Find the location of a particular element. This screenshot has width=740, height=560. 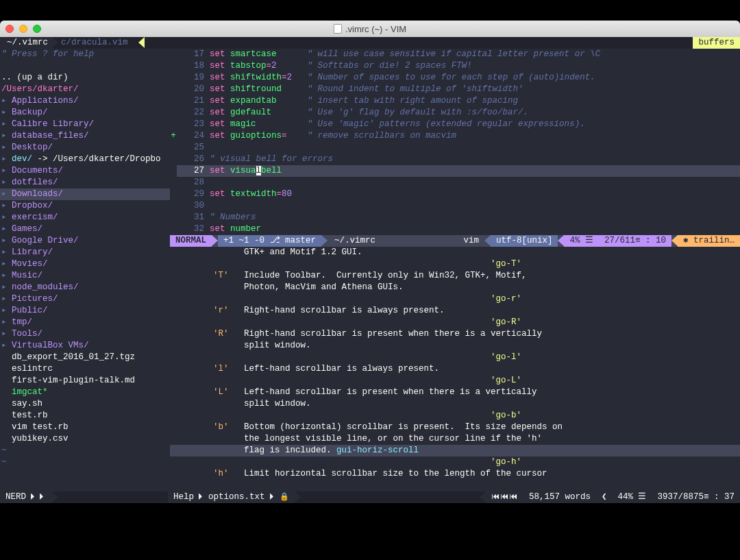

nerdtree-status: NERD ⏵⏵ is located at coordinates (26, 498).